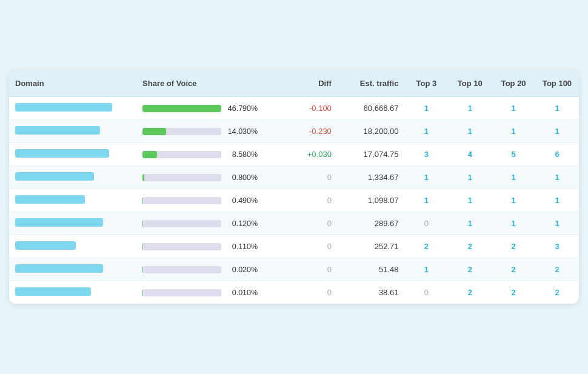  I want to click on traffic-cell: 38.61, so click(371, 293).